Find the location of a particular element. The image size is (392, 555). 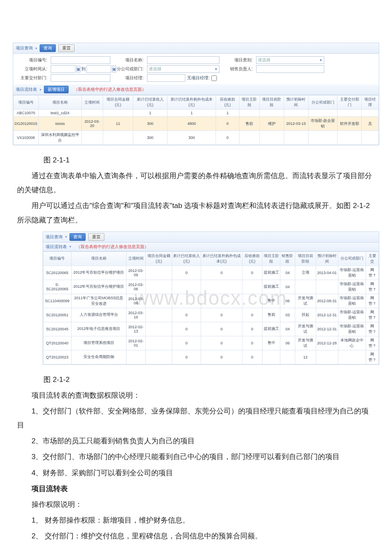

input-deliver-dept is located at coordinates (81, 78).